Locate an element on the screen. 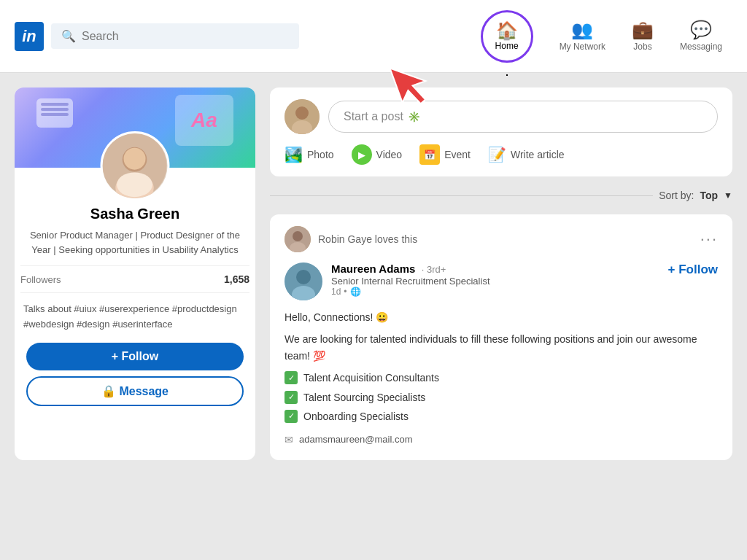 This screenshot has width=747, height=560. sort-value: Top is located at coordinates (709, 195).